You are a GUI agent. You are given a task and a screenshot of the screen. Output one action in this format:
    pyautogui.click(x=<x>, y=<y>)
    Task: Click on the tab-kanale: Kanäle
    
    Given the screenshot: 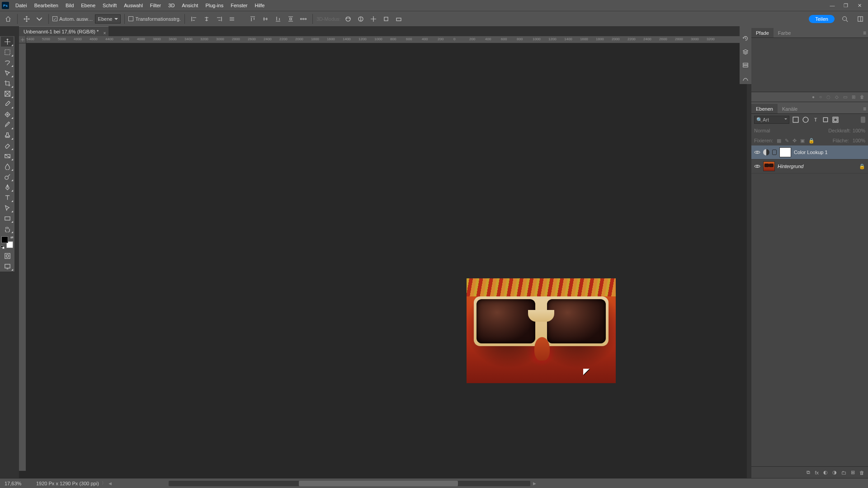 What is the action you would take?
    pyautogui.click(x=790, y=108)
    